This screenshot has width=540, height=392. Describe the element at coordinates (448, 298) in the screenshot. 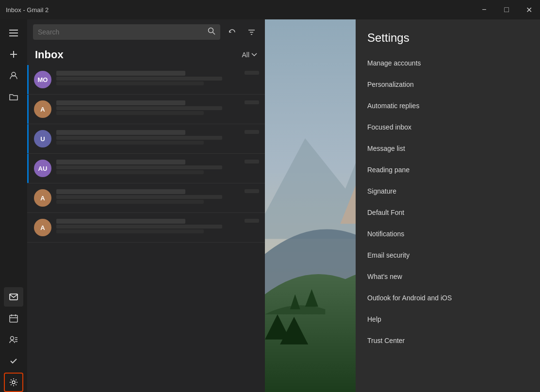

I see `settings-item-outlook-mobile: Outlook for Android and iOS` at that location.